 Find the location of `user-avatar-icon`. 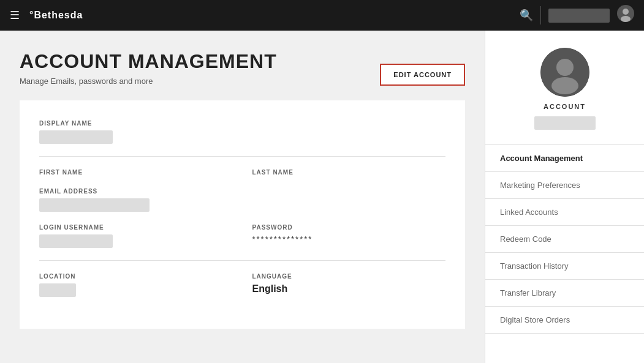

user-avatar-icon is located at coordinates (626, 15).